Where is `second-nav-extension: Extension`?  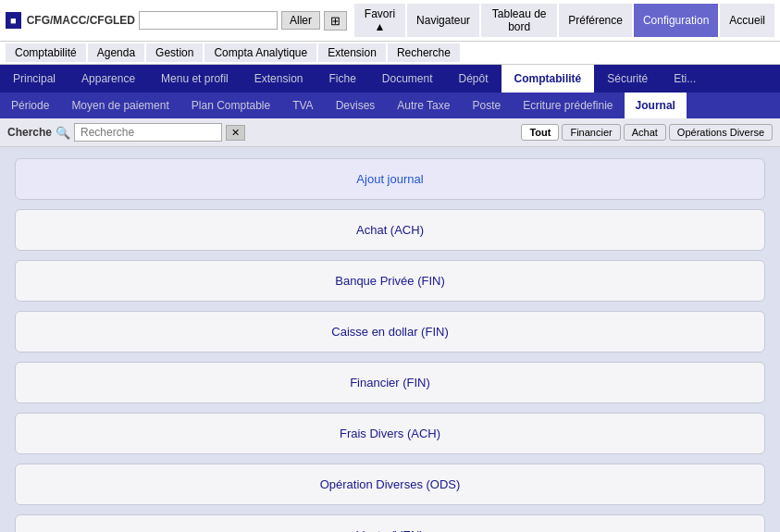
second-nav-extension: Extension is located at coordinates (352, 53).